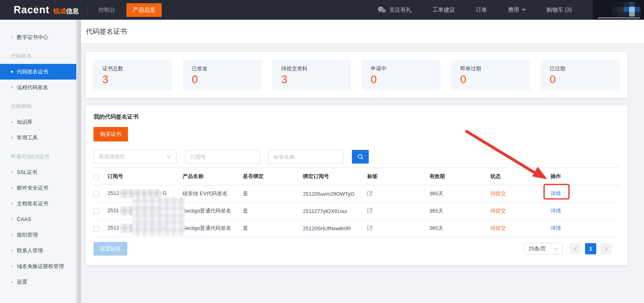  What do you see at coordinates (591, 249) in the screenshot?
I see `current-page-button: 1` at bounding box center [591, 249].